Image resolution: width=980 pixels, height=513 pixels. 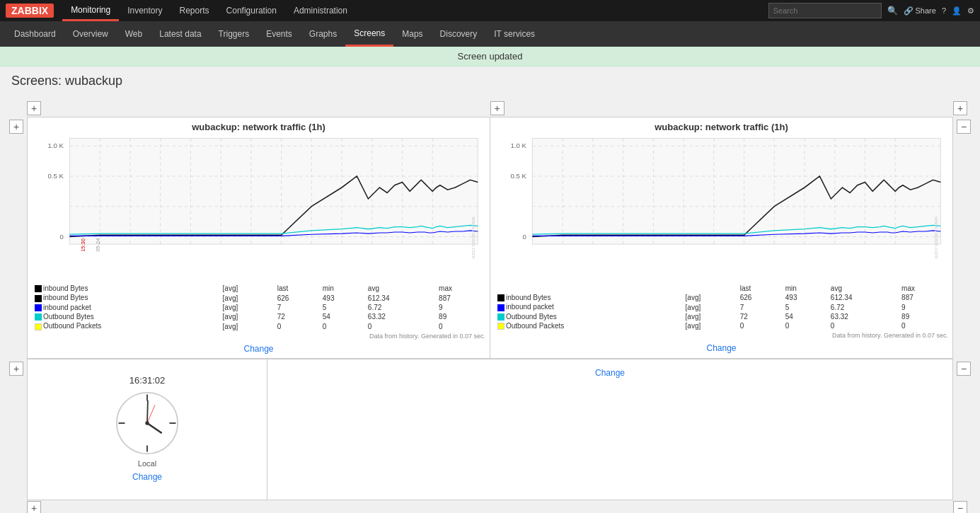 I want to click on svg-text: 15:30, so click(x=83, y=245).